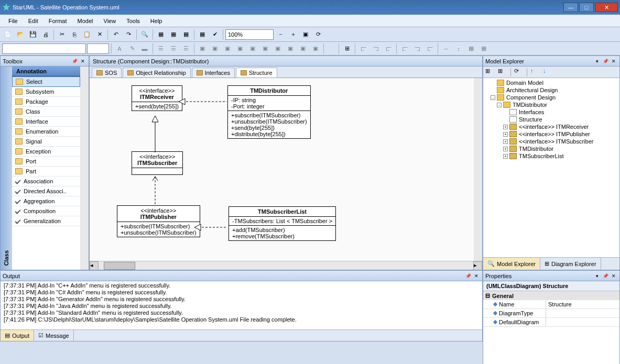  What do you see at coordinates (446, 49) in the screenshot?
I see `dist-h-icon: ↔` at bounding box center [446, 49].